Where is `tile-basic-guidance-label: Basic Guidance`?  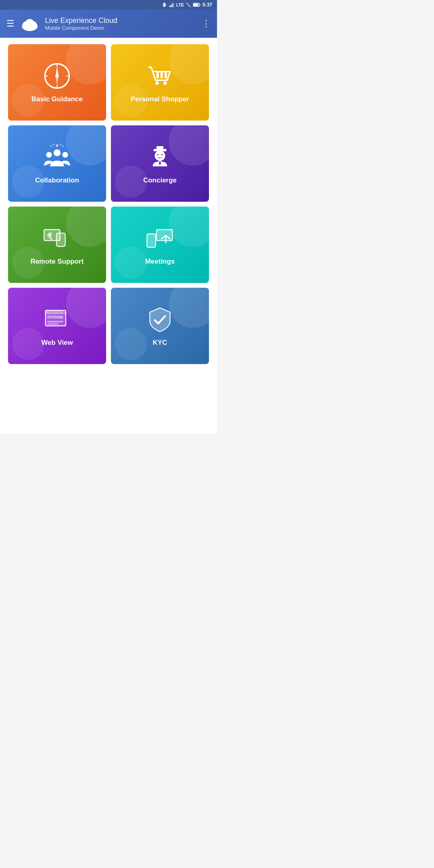
tile-basic-guidance-label: Basic Guidance is located at coordinates (57, 99).